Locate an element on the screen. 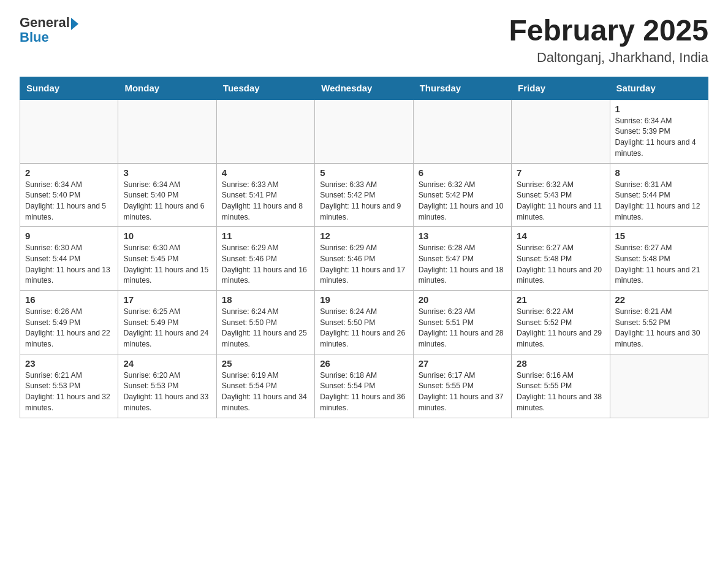 Image resolution: width=728 pixels, height=563 pixels. calendar-cell: 24Sunrise: 6:20 AM Sunset: 5:53 PM Dayli… is located at coordinates (167, 386).